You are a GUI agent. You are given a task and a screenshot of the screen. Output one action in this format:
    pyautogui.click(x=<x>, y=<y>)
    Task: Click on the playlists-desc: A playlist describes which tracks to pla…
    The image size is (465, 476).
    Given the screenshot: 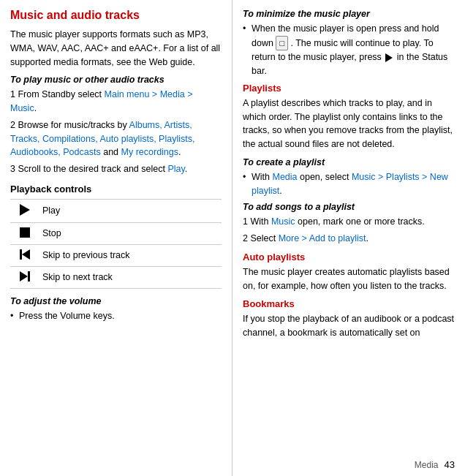 What is the action you would take?
    pyautogui.click(x=349, y=124)
    